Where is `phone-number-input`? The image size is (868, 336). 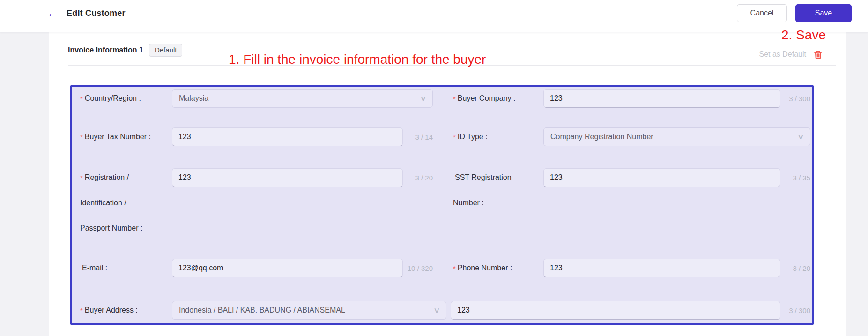 phone-number-input is located at coordinates (662, 268).